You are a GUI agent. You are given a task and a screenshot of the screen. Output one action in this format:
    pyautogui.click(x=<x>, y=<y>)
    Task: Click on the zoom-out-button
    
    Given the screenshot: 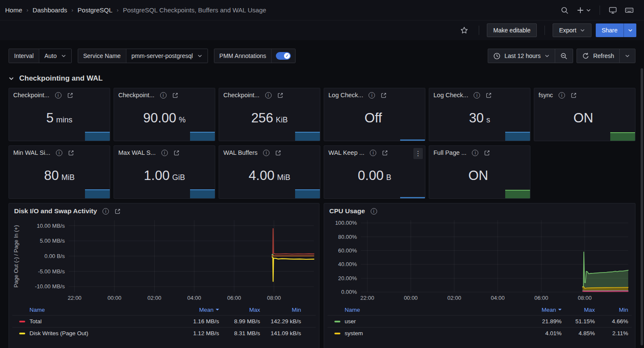 What is the action you would take?
    pyautogui.click(x=564, y=56)
    